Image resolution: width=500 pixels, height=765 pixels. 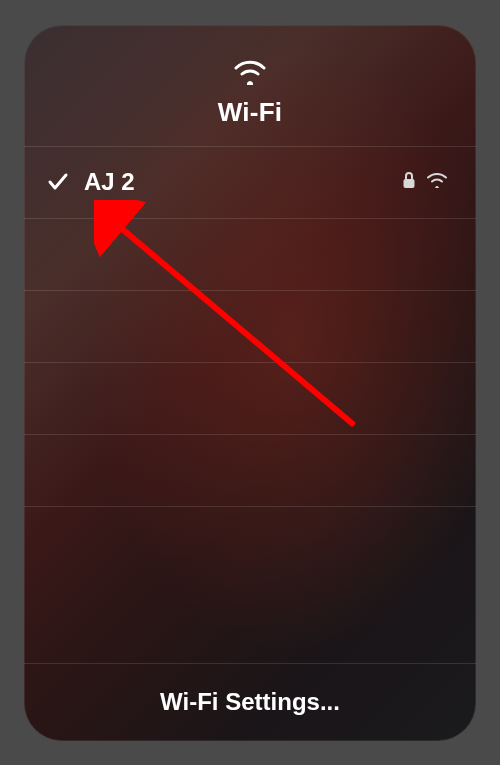 I want to click on wifi-settings-label: Wi-Fi Settings..., so click(x=250, y=702).